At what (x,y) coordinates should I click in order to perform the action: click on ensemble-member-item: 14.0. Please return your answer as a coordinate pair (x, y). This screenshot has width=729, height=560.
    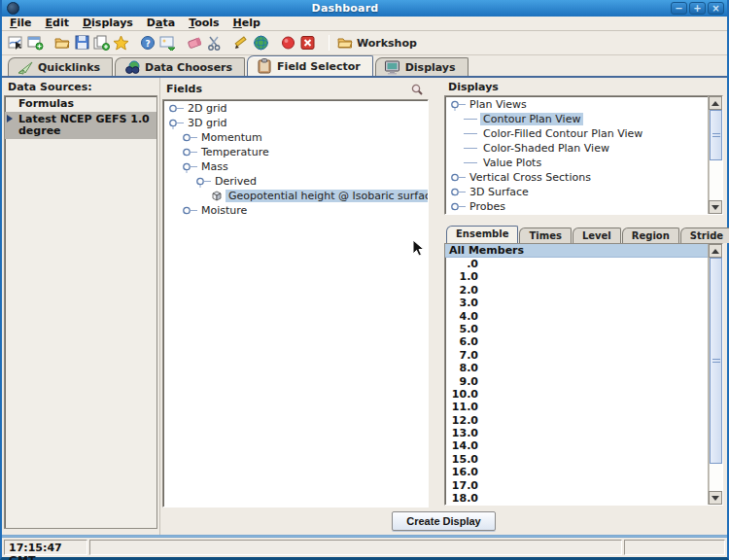
    Looking at the image, I should click on (576, 445).